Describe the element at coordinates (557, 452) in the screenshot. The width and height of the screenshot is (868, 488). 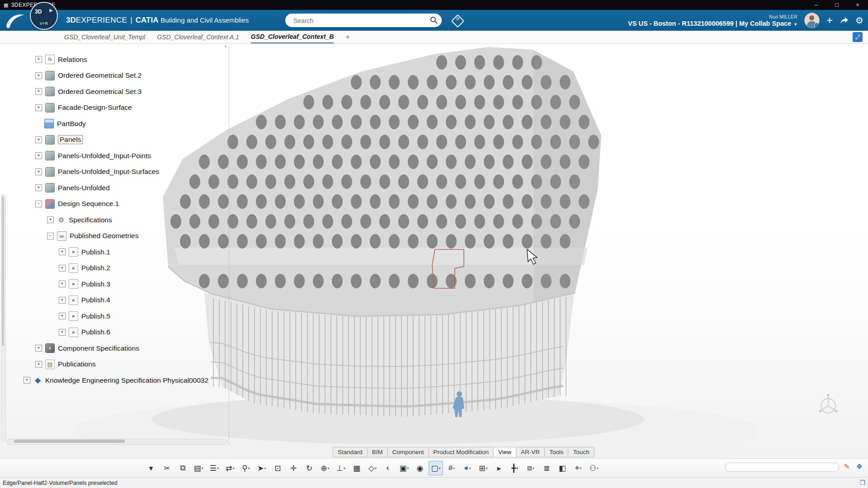
I see `ribbon-tab-tools: Tools` at that location.